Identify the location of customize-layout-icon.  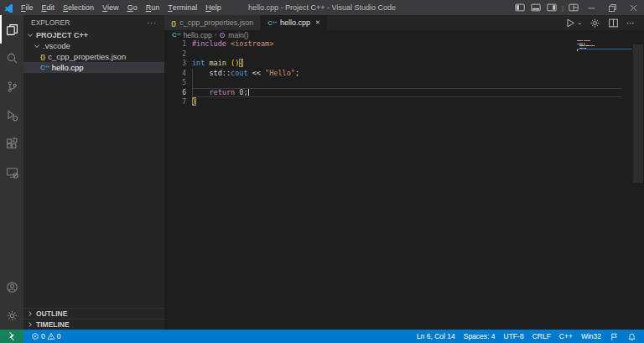
(574, 8).